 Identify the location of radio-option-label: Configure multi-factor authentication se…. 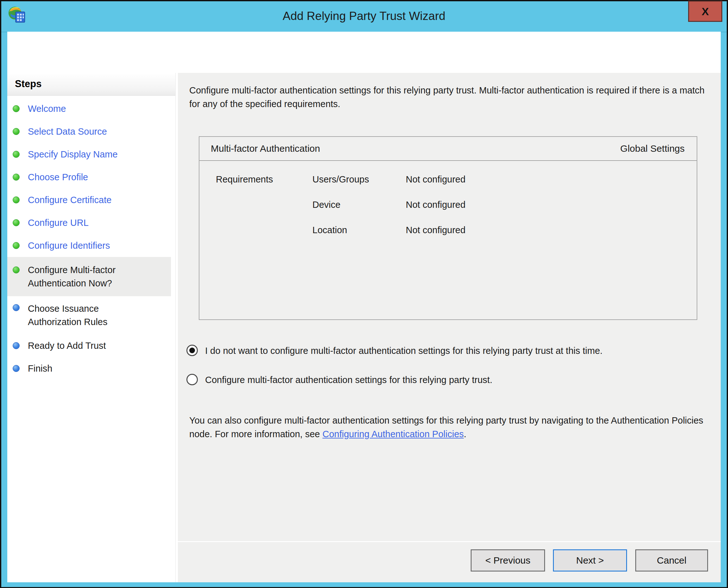
(349, 380).